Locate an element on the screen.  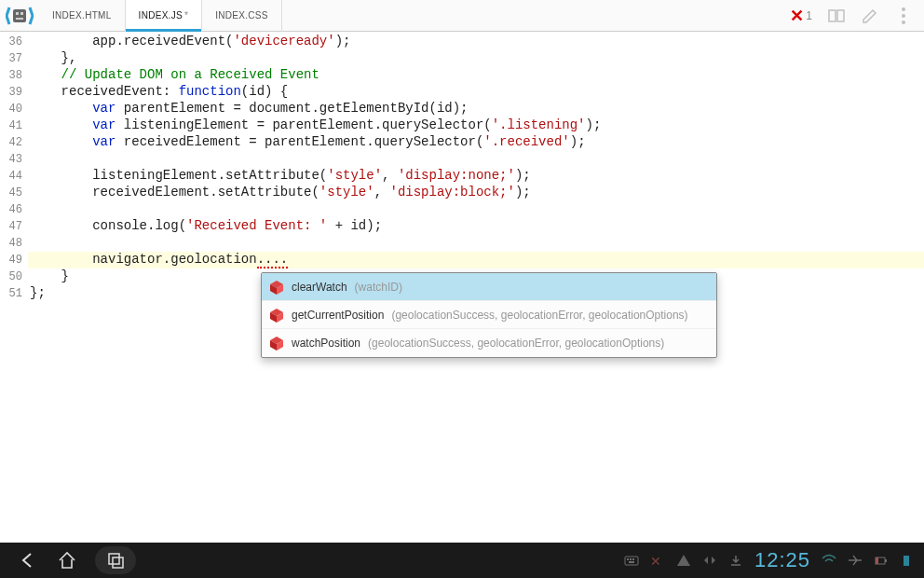
code-line: }, is located at coordinates (476, 59).